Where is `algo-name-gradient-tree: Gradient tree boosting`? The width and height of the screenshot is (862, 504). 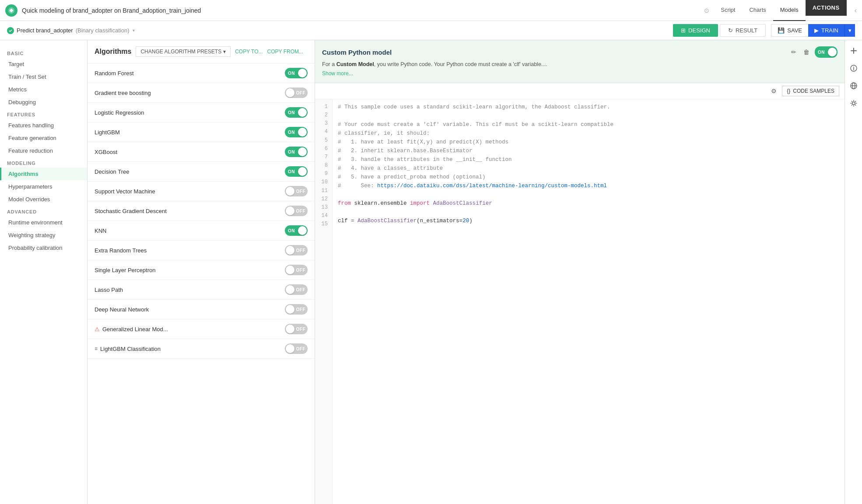 algo-name-gradient-tree: Gradient tree boosting is located at coordinates (123, 93).